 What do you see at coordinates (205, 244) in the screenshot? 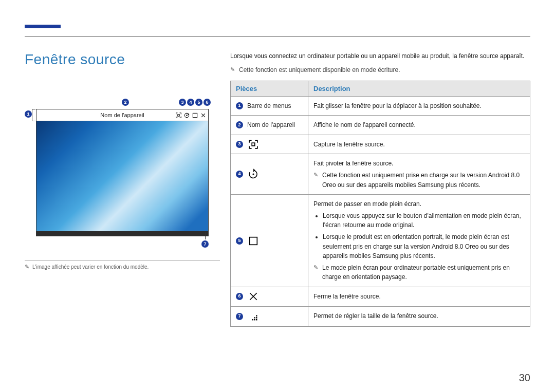
I see `figure-marker-7: 7` at bounding box center [205, 244].